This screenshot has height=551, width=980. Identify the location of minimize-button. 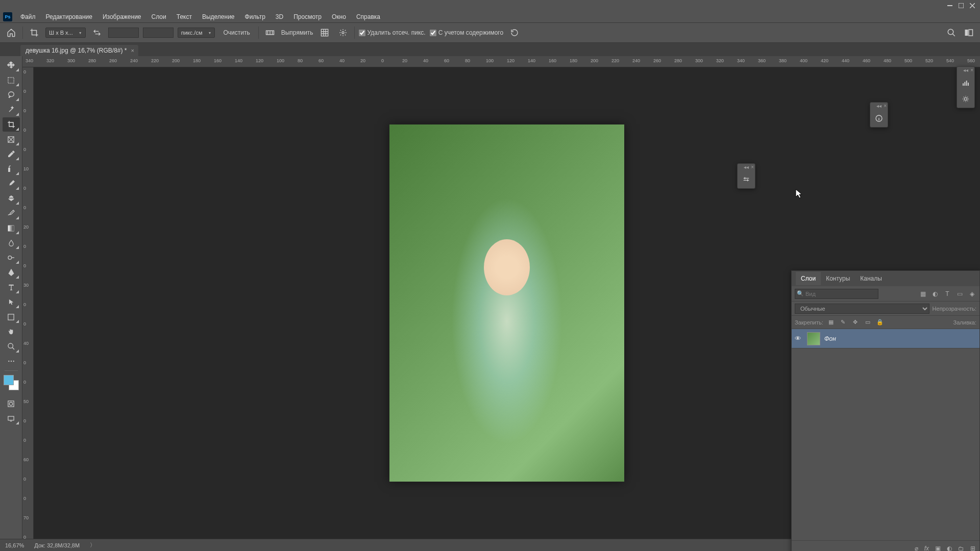
(950, 6).